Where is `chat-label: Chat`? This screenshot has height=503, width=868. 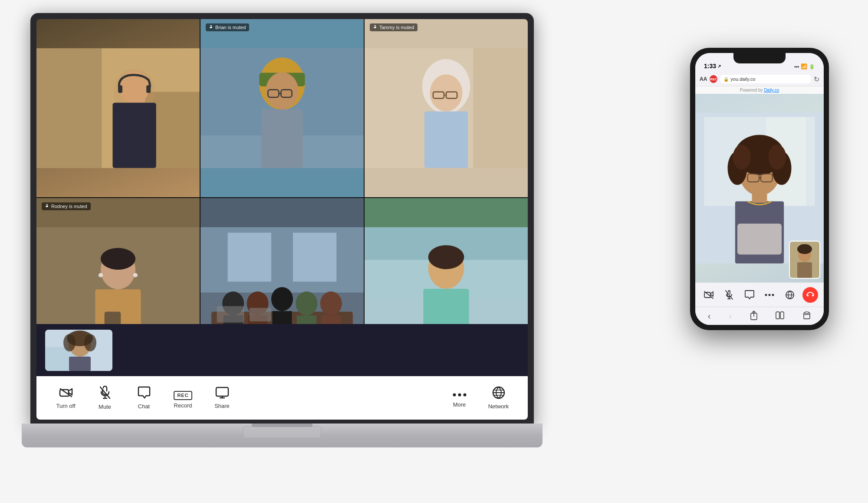 chat-label: Chat is located at coordinates (144, 407).